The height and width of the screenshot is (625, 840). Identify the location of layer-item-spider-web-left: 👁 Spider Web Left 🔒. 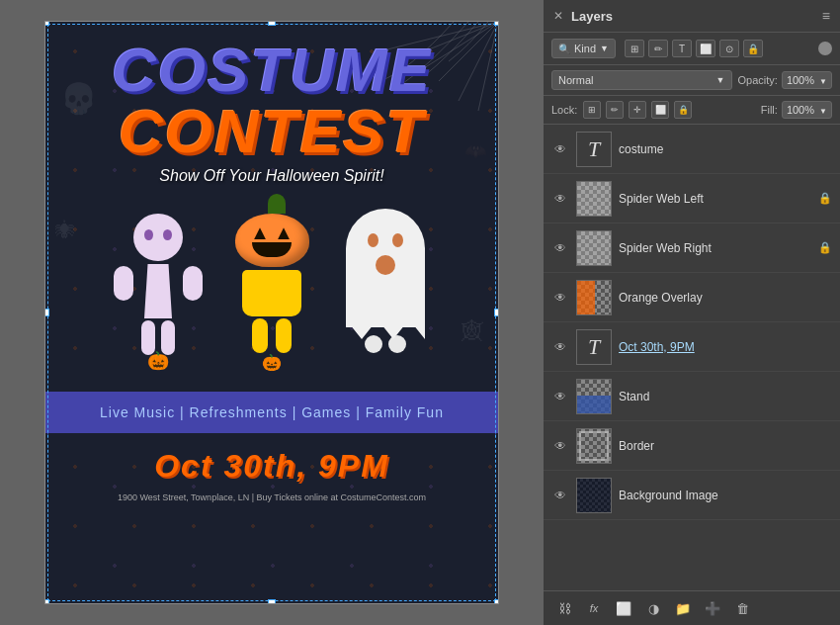
(692, 199).